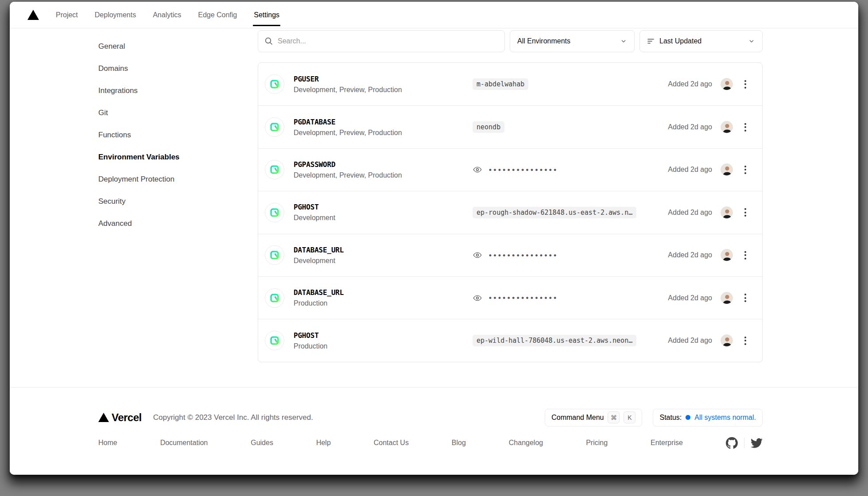  I want to click on env-var-environments: Development, so click(383, 261).